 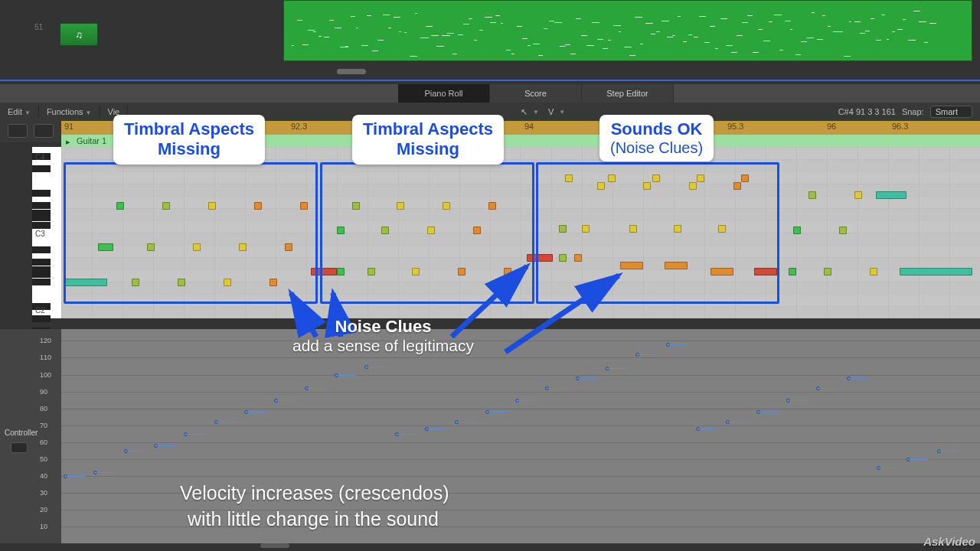 What do you see at coordinates (40, 234) in the screenshot?
I see `key-c3: C3` at bounding box center [40, 234].